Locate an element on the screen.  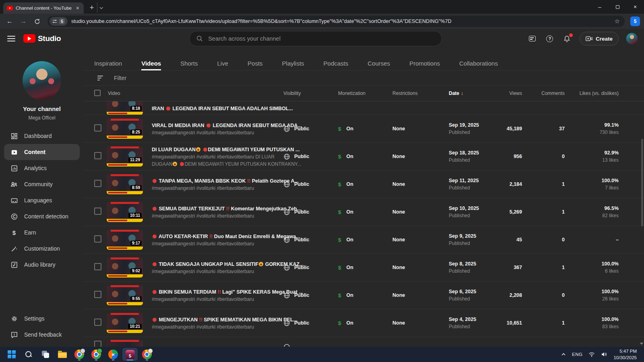
minimize-button: – is located at coordinates (600, 7).